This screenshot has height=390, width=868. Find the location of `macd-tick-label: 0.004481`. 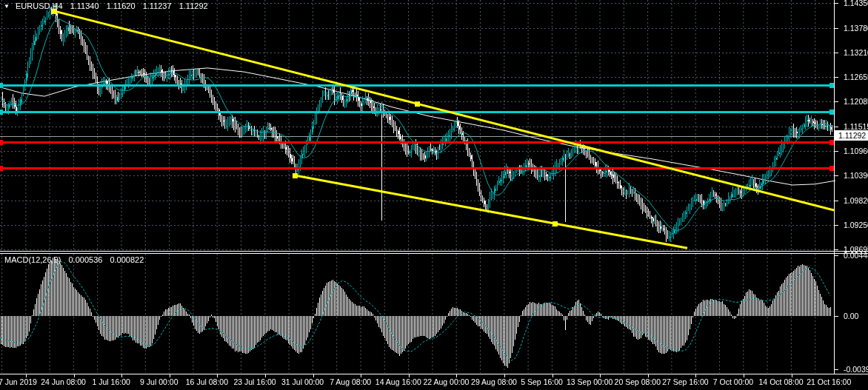

macd-tick-label: 0.004481 is located at coordinates (856, 255).